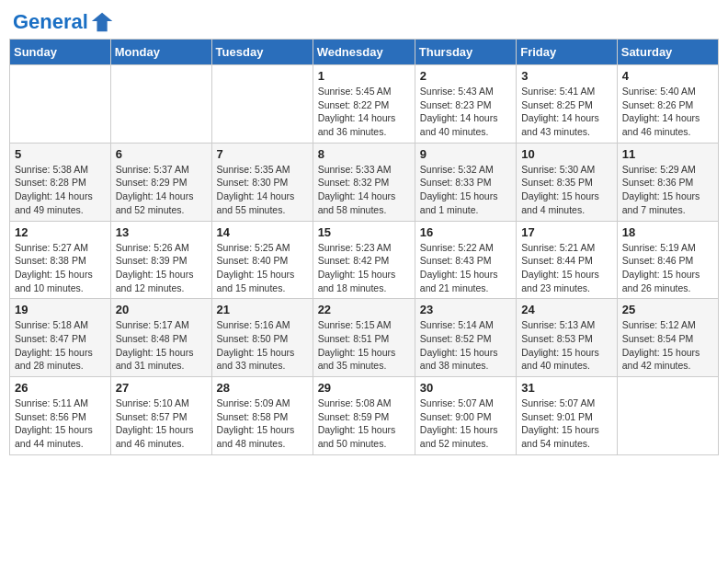 The height and width of the screenshot is (563, 728). I want to click on calendar-cell: 9Sunrise: 5:32 AM Sunset: 8:33 PM Daylig…, so click(465, 182).